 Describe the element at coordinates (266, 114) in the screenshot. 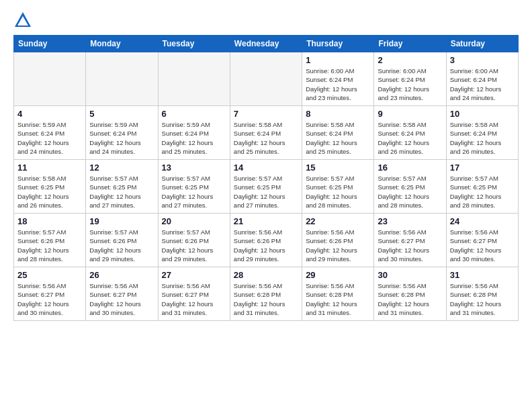

I see `day-number: 7` at that location.